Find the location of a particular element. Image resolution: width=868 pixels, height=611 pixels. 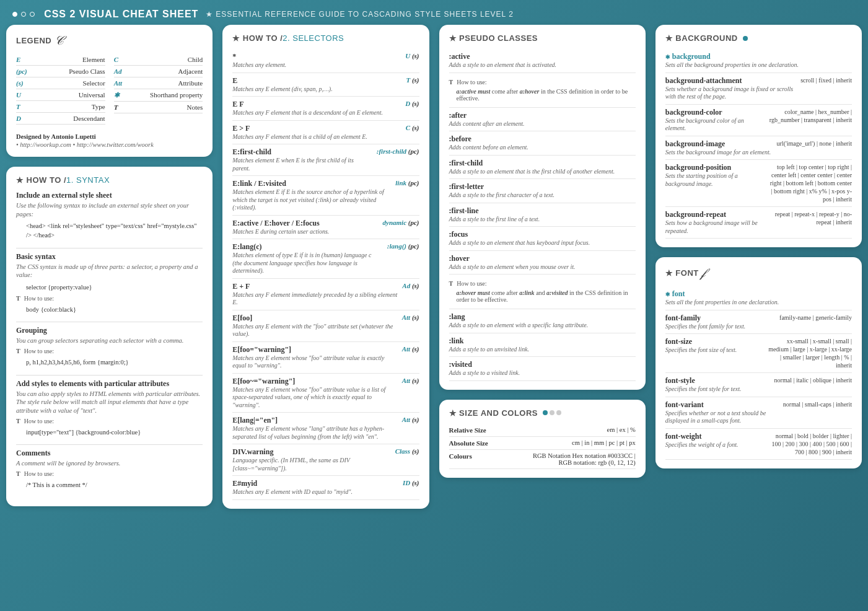

legend-key: D is located at coordinates (19, 118).